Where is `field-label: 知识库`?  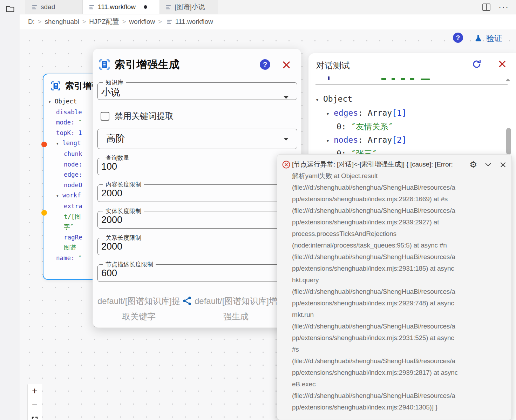 field-label: 知识库 is located at coordinates (114, 83).